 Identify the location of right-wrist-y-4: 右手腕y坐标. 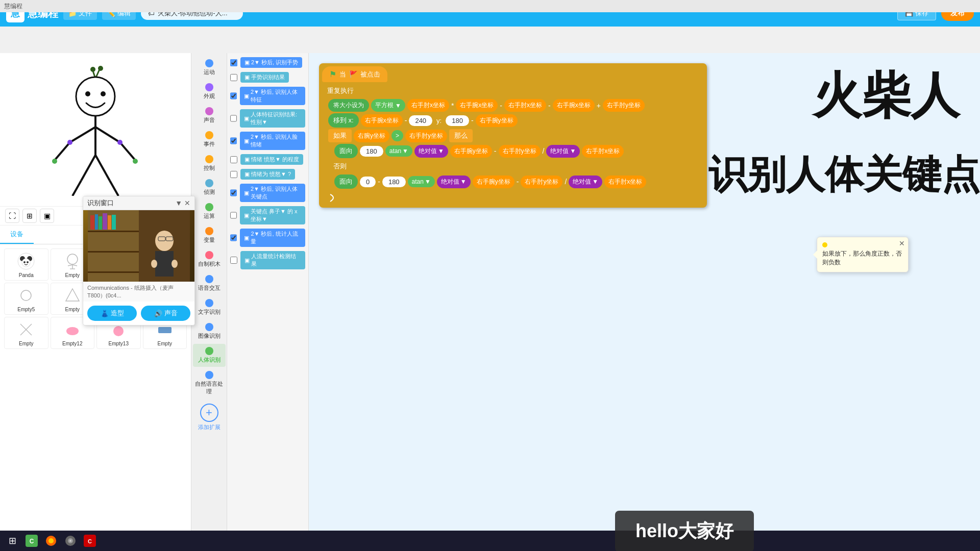
(494, 182).